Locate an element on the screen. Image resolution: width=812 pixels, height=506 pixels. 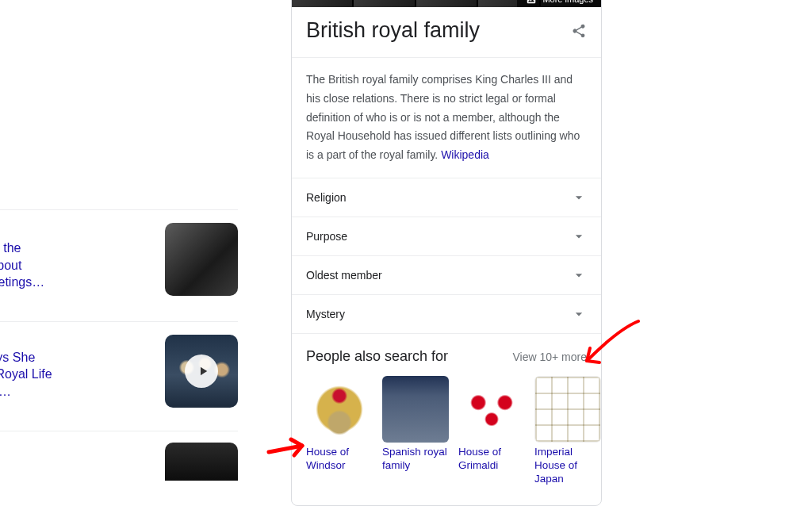
kp-accordion-label: Purpose is located at coordinates (327, 236).